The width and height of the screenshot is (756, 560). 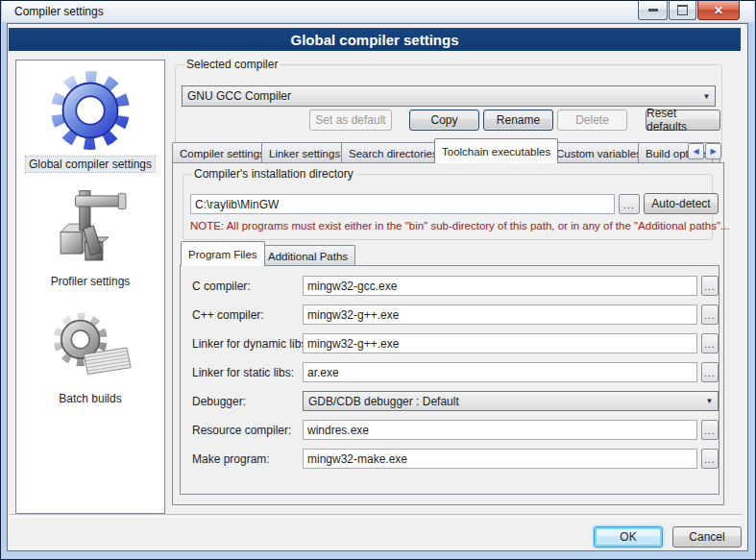 I want to click on maximize-button, so click(x=682, y=11).